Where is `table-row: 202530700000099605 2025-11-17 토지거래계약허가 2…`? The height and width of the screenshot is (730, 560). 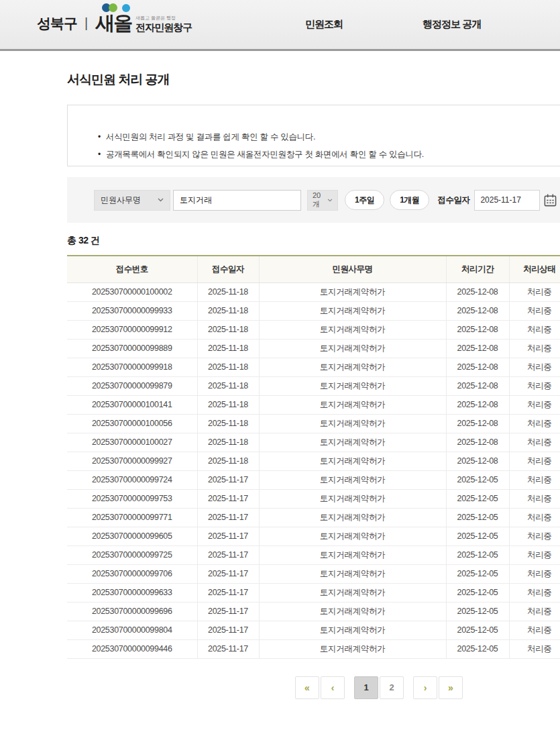
table-row: 202530700000099605 2025-11-17 토지거래계약허가 2… is located at coordinates (314, 536).